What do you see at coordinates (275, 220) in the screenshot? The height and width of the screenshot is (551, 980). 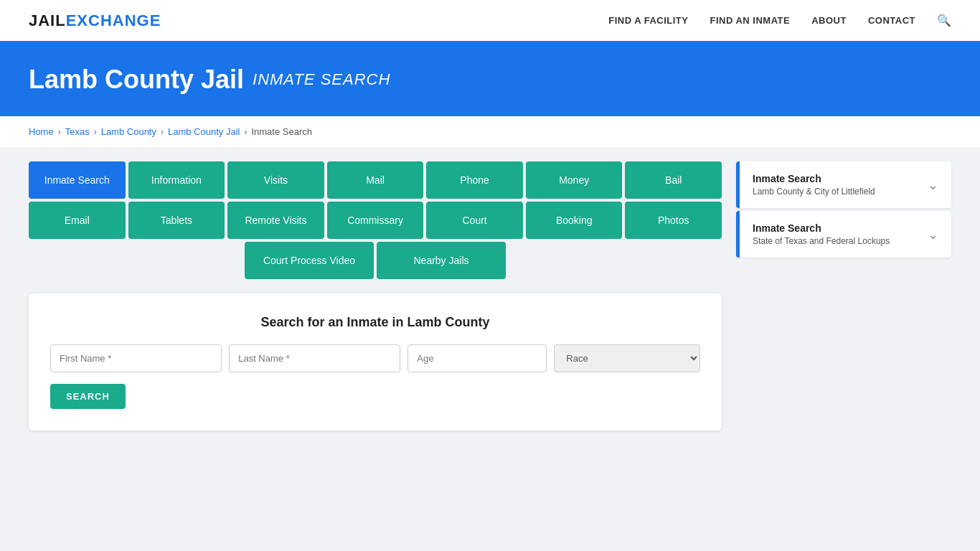 I see `btn-remote-visits: Remote Visits` at bounding box center [275, 220].